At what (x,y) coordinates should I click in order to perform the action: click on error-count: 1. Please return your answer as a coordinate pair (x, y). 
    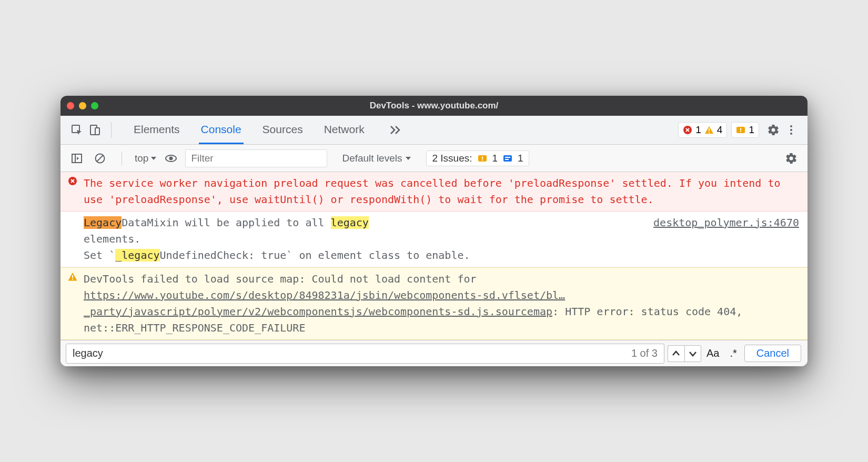
    Looking at the image, I should click on (699, 130).